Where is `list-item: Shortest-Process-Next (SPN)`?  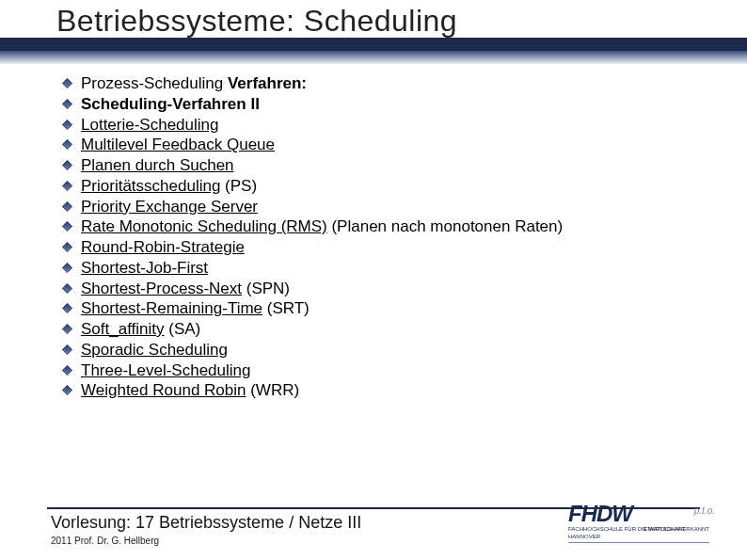
list-item: Shortest-Process-Next (SPN) is located at coordinates (389, 289).